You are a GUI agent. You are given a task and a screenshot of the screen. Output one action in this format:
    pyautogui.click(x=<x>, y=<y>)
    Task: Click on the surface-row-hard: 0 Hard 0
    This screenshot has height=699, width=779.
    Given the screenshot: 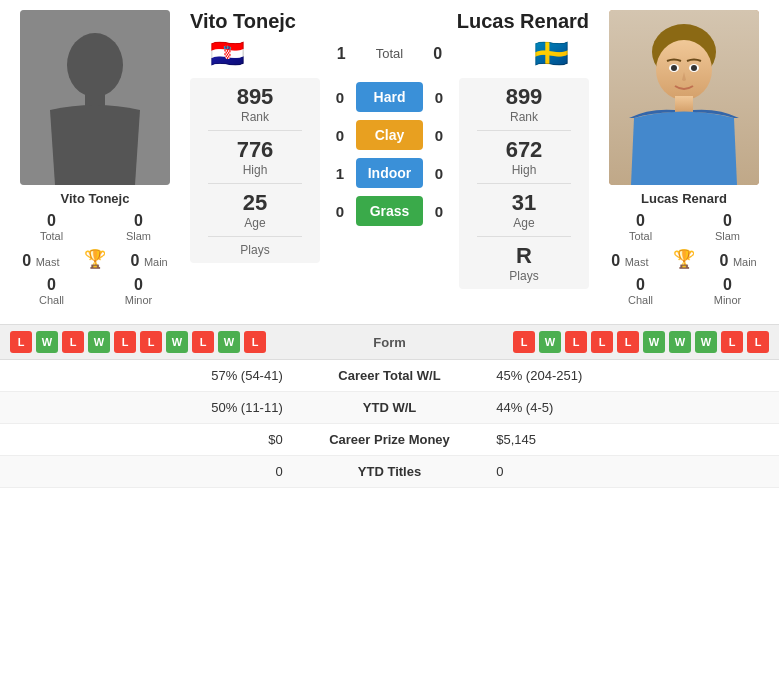 What is the action you would take?
    pyautogui.click(x=390, y=97)
    